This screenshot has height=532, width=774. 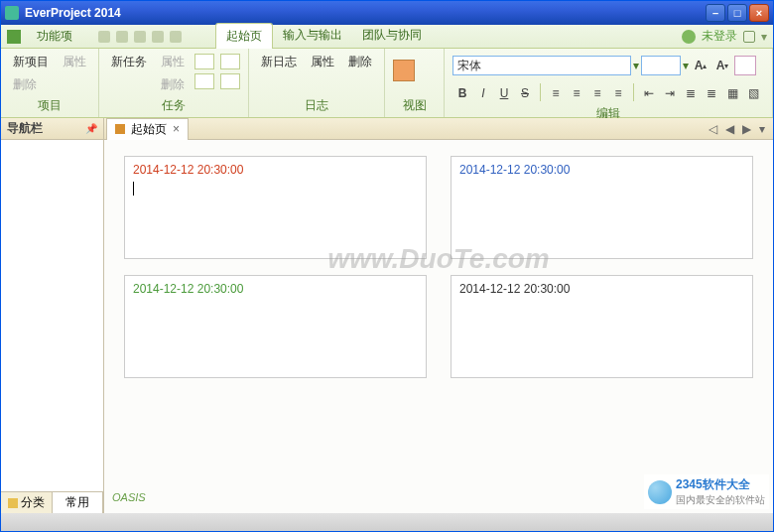 What do you see at coordinates (174, 105) in the screenshot?
I see `ribbon-label-task: 任务` at bounding box center [174, 105].